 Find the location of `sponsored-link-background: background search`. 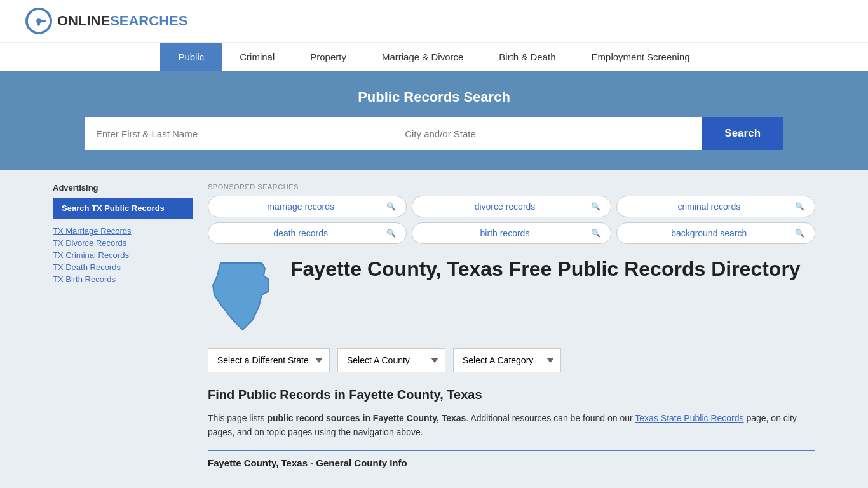

sponsored-link-background: background search is located at coordinates (709, 233).